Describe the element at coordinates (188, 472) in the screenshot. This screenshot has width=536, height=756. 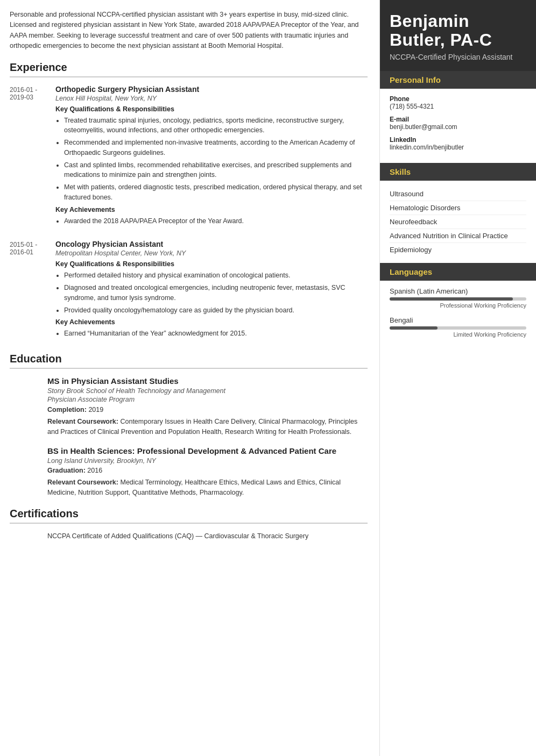
I see `edu-item-2: BS in Health Sciences: Professional Deve…` at that location.